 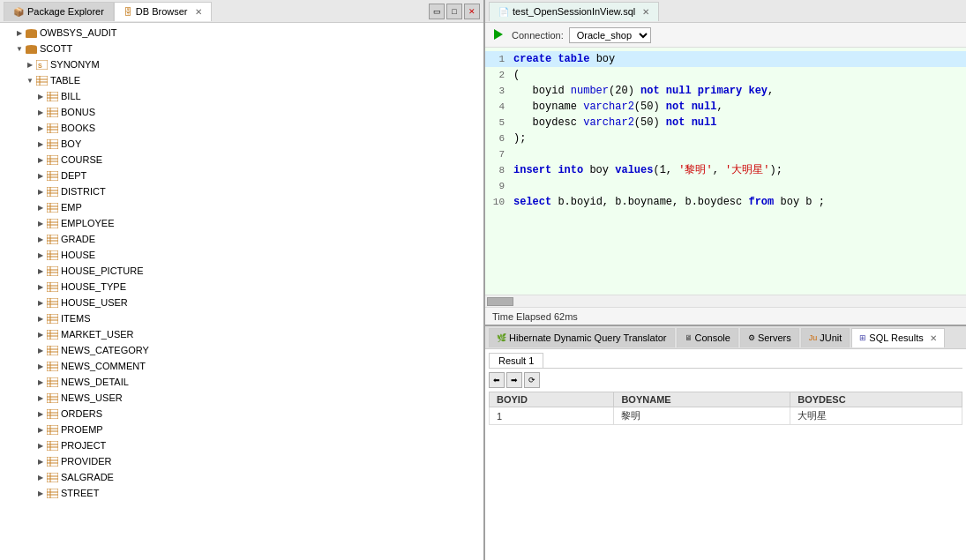 I want to click on tree-item-project: ▶ PROJECT, so click(x=242, y=445).